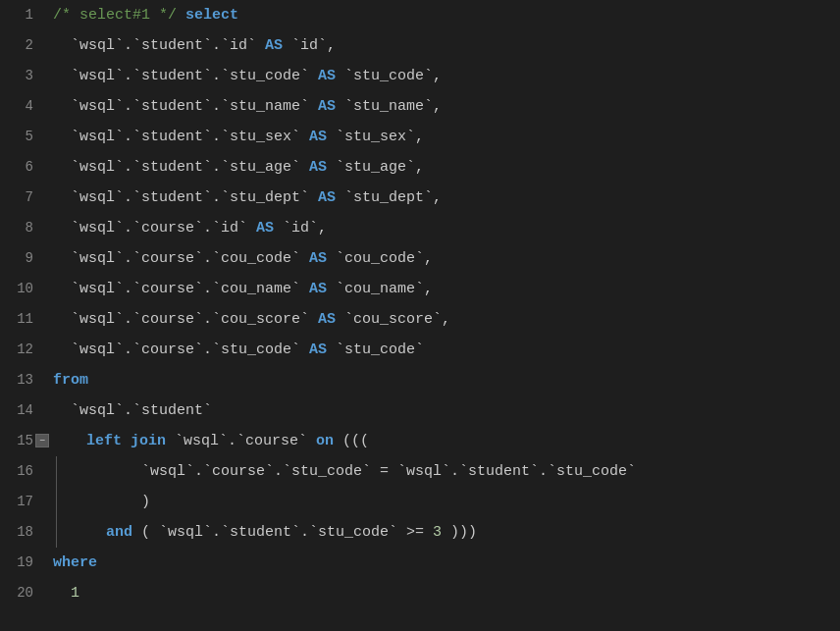 The height and width of the screenshot is (631, 840). Describe the element at coordinates (445, 77) in the screenshot. I see `line-content: `wsql`.`student`.`stu_code` AS `stu_code…` at that location.